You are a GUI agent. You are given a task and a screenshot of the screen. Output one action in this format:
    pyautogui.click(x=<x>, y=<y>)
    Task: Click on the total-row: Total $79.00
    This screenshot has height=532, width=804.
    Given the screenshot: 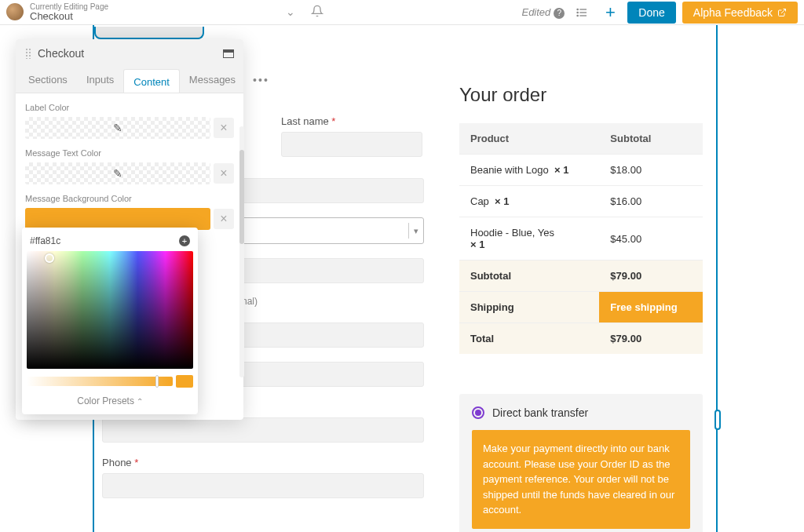 What is the action you would take?
    pyautogui.click(x=581, y=339)
    